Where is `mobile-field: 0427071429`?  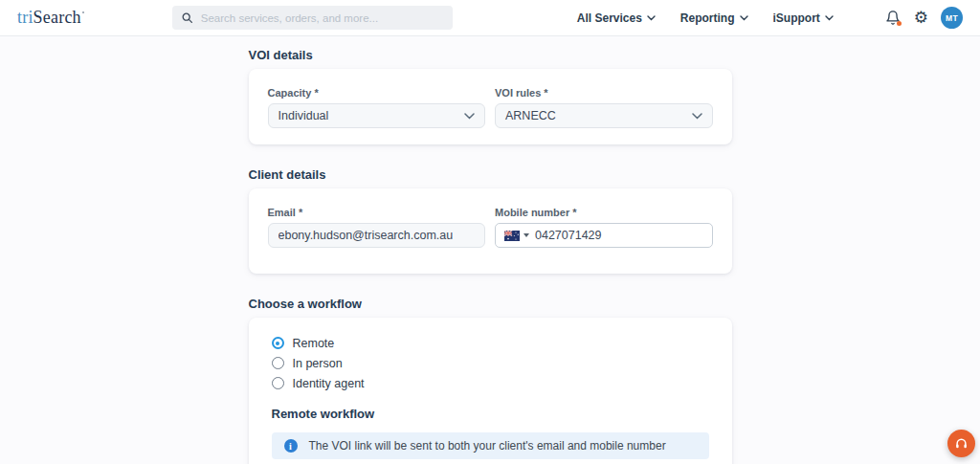 mobile-field: 0427071429 is located at coordinates (604, 235).